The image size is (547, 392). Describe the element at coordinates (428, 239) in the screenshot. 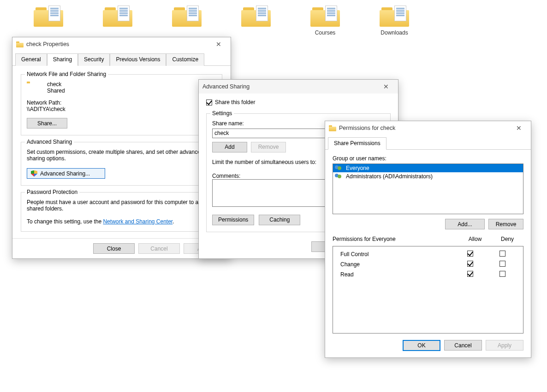

I see `permissions-header: Permissions for Everyone Allow Deny` at that location.